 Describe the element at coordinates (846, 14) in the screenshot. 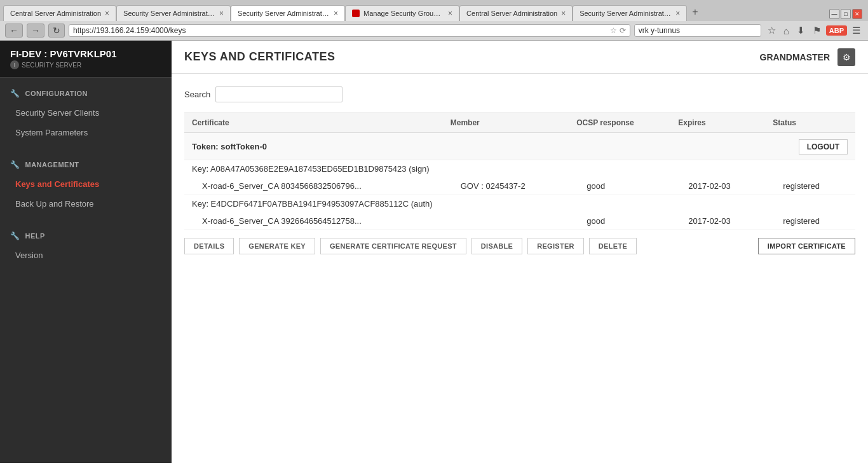

I see `maximize-button: □` at that location.